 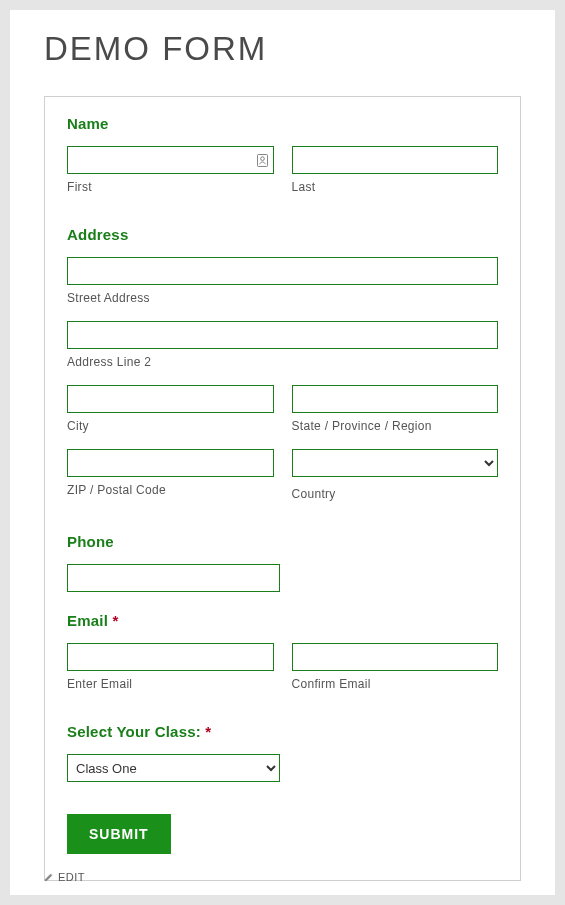 What do you see at coordinates (282, 362) in the screenshot?
I see `address-line2-label: Address Line 2` at bounding box center [282, 362].